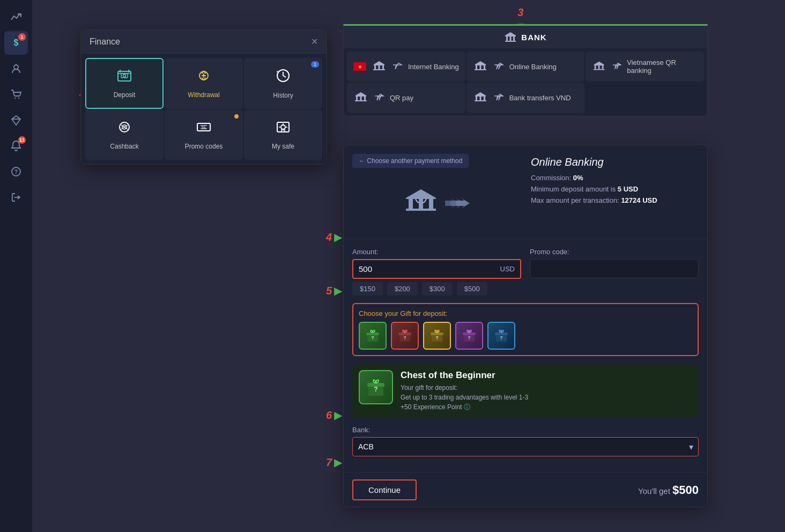 This screenshot has width=785, height=532. Describe the element at coordinates (204, 109) in the screenshot. I see `finance-grid: Deposit Withdrawal 1` at that location.